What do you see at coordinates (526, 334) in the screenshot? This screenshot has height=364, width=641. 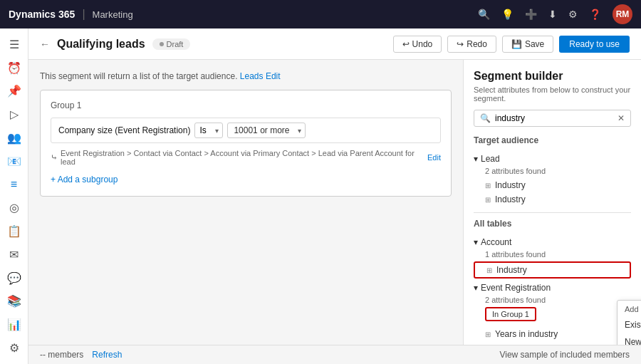 I see `years-in-industry-label: Years in industry` at bounding box center [526, 334].